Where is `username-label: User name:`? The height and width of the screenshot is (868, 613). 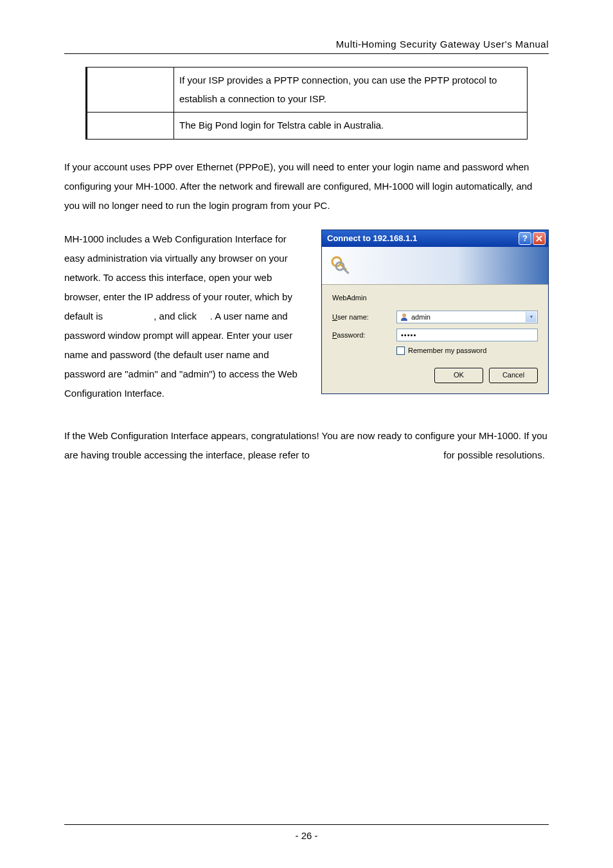
username-label: User name: is located at coordinates (364, 317).